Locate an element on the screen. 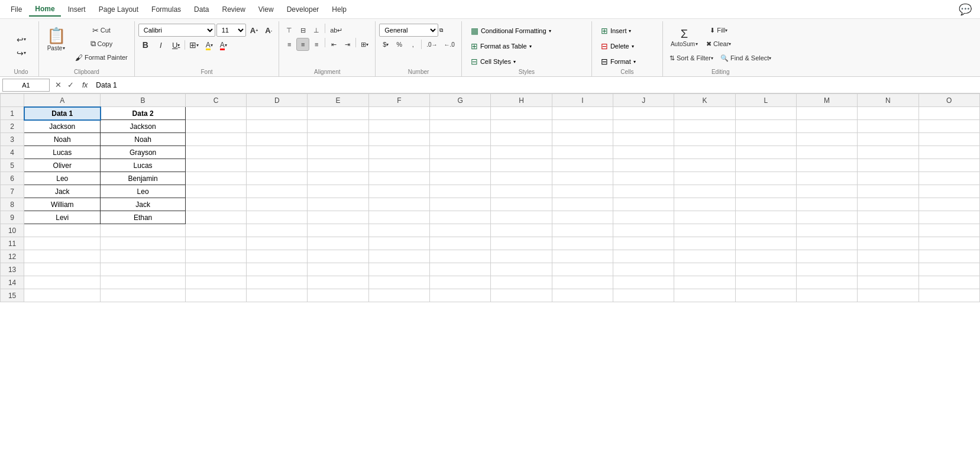  cell-A11 is located at coordinates (63, 244).